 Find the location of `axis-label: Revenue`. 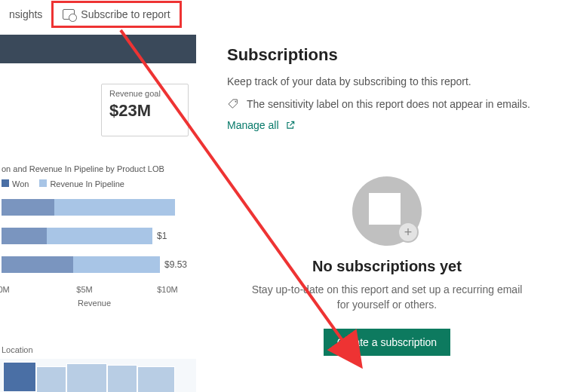

axis-label: Revenue is located at coordinates (94, 303).